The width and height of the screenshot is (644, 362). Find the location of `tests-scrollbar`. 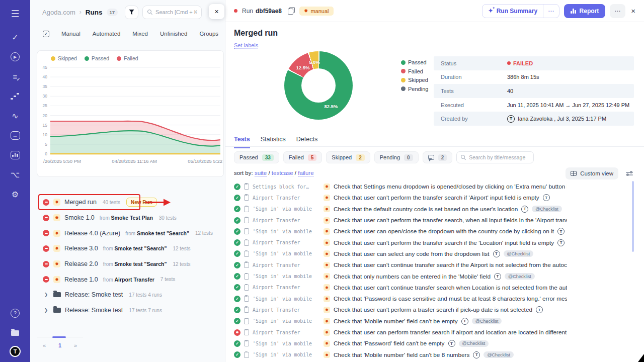

tests-scrollbar is located at coordinates (633, 216).